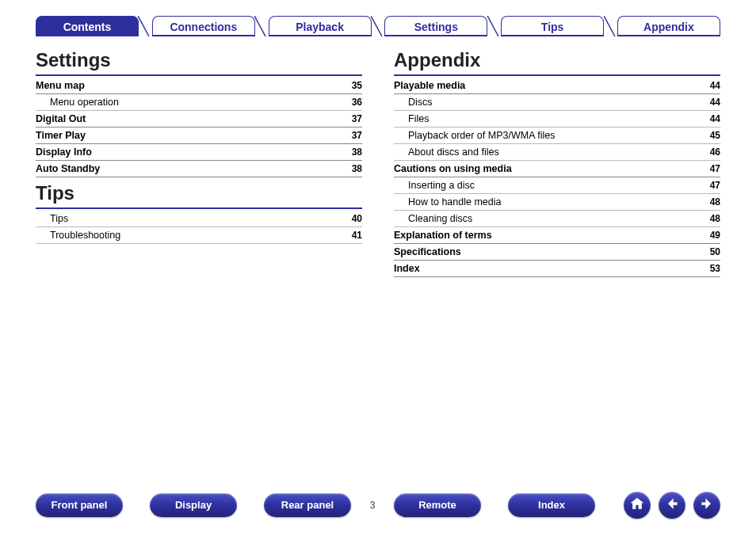 This screenshot has width=756, height=533. Describe the element at coordinates (357, 219) in the screenshot. I see `toc-page: 40` at that location.